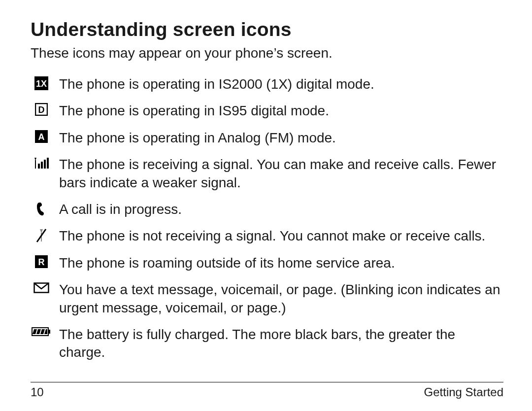  I want to click on list-item-desc: A call is in progress., so click(281, 209).